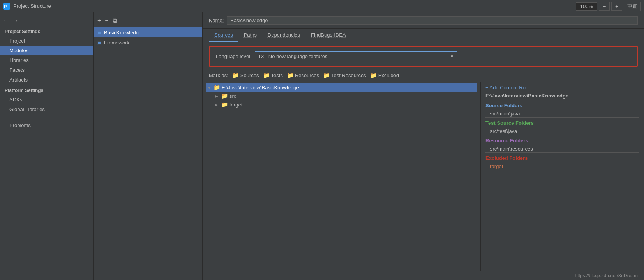  I want to click on tree-target-folder-icon: 📁, so click(224, 105).